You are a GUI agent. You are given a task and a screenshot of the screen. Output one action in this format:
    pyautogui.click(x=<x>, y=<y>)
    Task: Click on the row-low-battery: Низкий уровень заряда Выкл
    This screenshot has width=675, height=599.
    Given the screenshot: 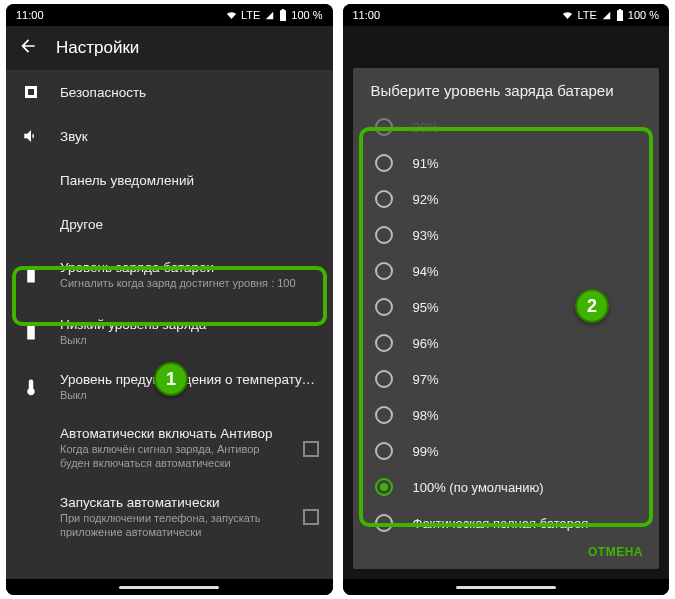 What is the action you would take?
    pyautogui.click(x=170, y=332)
    